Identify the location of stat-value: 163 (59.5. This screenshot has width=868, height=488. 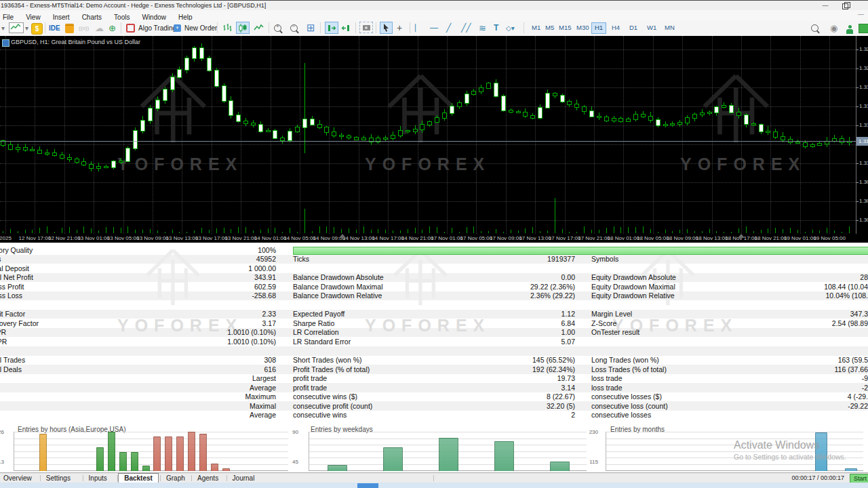
(766, 360).